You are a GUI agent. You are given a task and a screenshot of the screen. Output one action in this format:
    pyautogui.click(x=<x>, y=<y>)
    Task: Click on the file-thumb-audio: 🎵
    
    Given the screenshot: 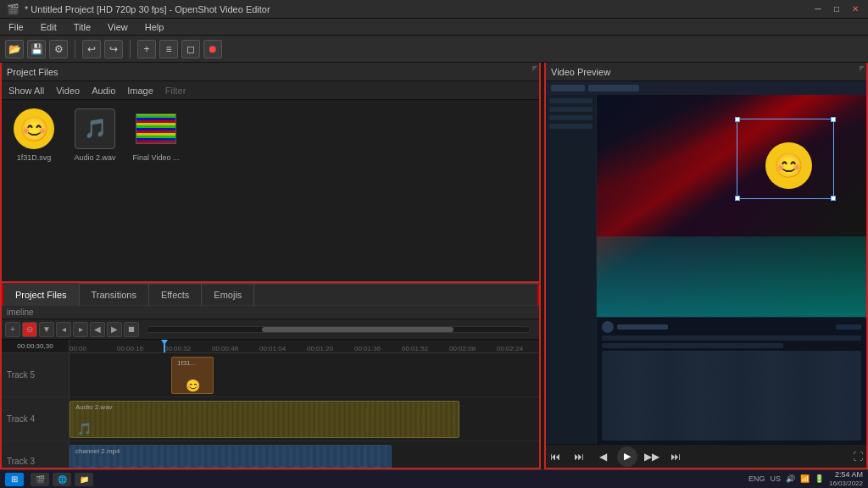 What is the action you would take?
    pyautogui.click(x=95, y=129)
    